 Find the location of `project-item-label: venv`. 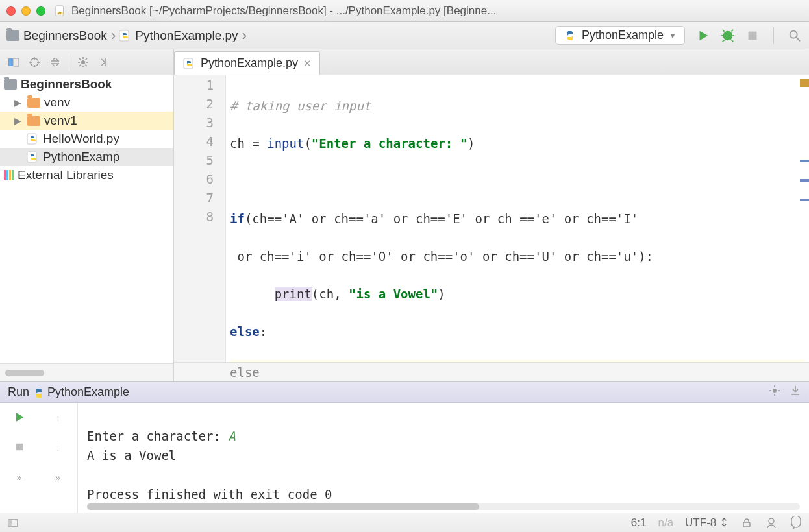

project-item-label: venv is located at coordinates (57, 103).